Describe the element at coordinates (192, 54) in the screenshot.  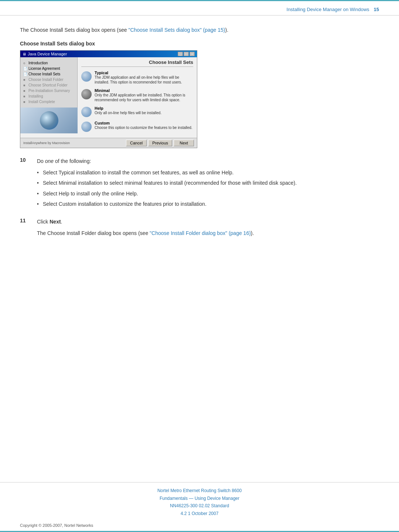
I see `close-button: ×` at that location.